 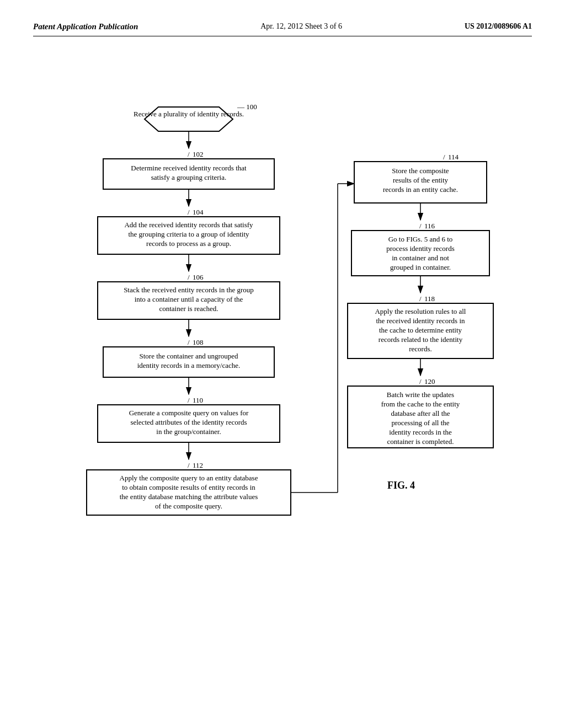 What do you see at coordinates (420, 171) in the screenshot?
I see `svg-text: Store the composite` at bounding box center [420, 171].